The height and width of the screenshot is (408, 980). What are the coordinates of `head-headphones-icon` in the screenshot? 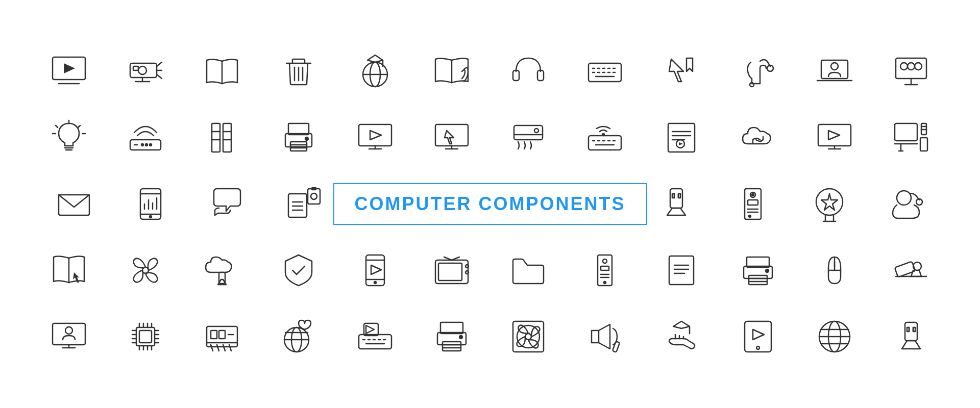 It's located at (906, 204).